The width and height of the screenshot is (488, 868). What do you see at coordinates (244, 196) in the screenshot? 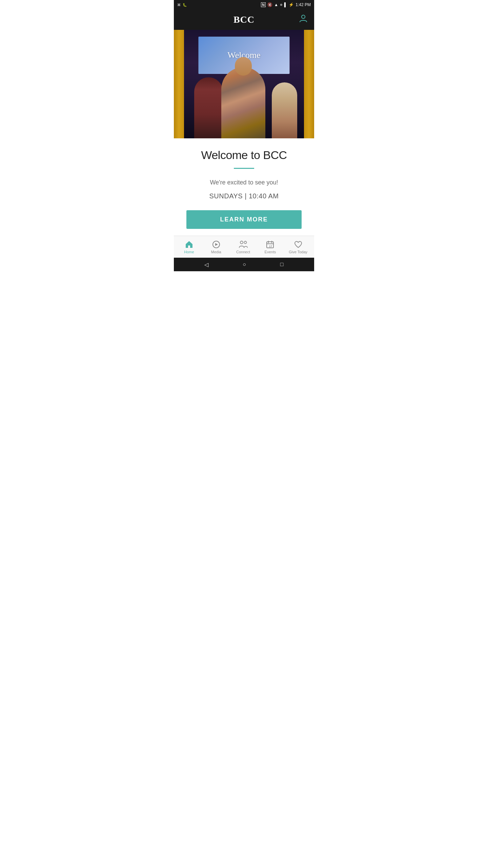
I see `schedule-text: SUNDAYS | 10:40 AM` at bounding box center [244, 196].